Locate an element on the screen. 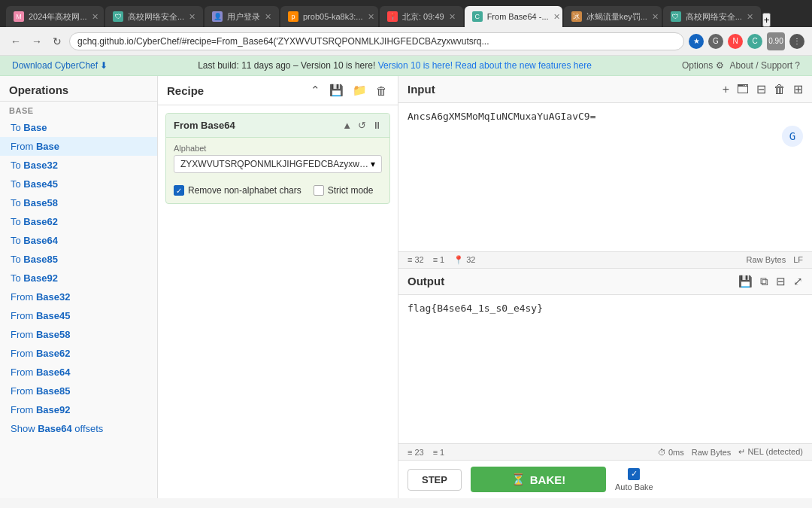 The image size is (812, 508). tab-3-close: ✕ is located at coordinates (268, 17).